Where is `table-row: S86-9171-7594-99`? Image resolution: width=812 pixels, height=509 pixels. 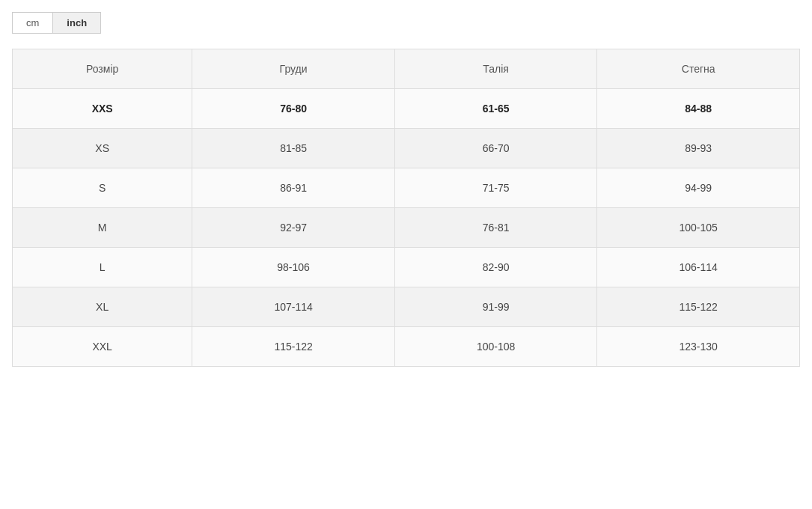
table-row: S86-9171-7594-99 is located at coordinates (406, 189).